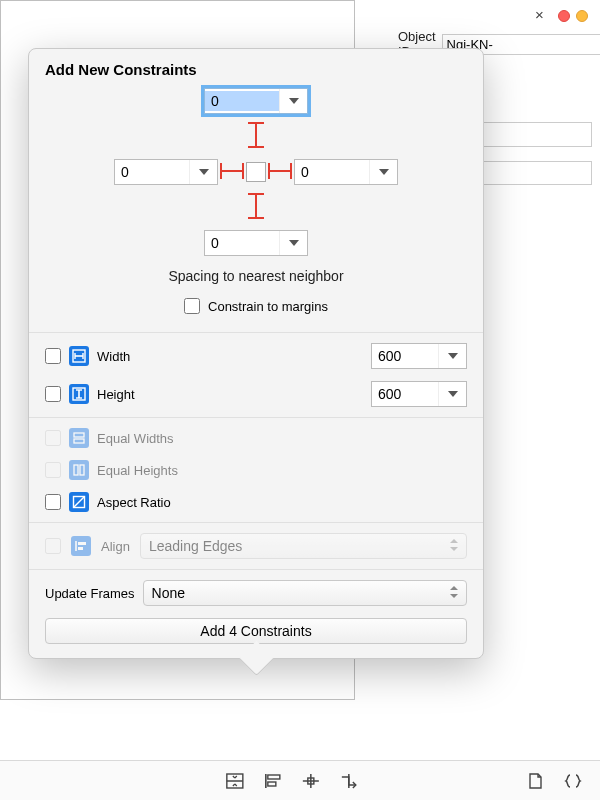 This screenshot has height=800, width=600. Describe the element at coordinates (53, 438) in the screenshot. I see `equal-widths-checkbox` at that location.